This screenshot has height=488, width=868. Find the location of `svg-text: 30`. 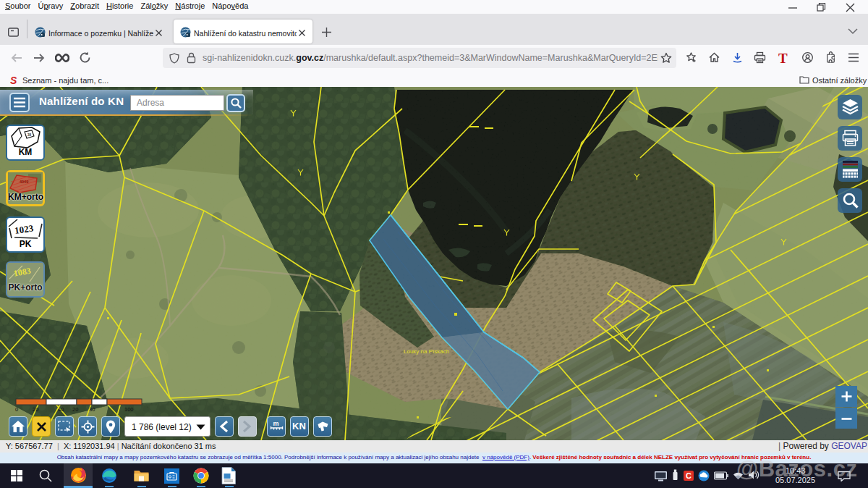

svg-text: 30 is located at coordinates (92, 410).